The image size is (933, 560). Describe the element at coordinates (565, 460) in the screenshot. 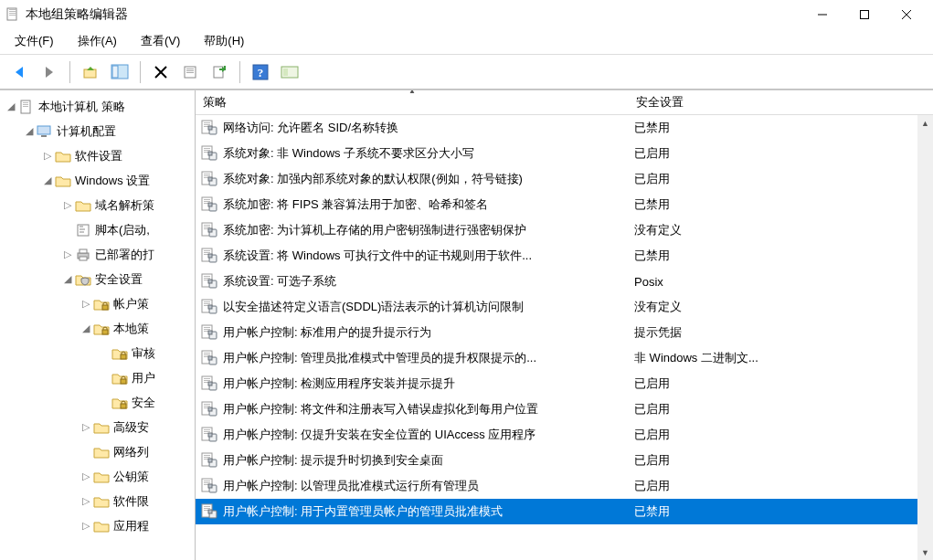

I see `policy-row: 用户帐户控制: 提示提升时切换到安全桌面已启用` at that location.